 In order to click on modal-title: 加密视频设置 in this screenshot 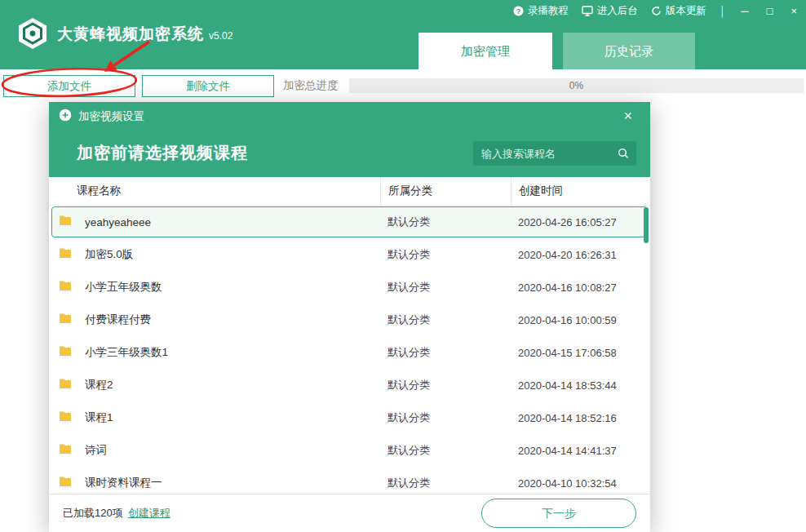, I will do `click(111, 117)`.